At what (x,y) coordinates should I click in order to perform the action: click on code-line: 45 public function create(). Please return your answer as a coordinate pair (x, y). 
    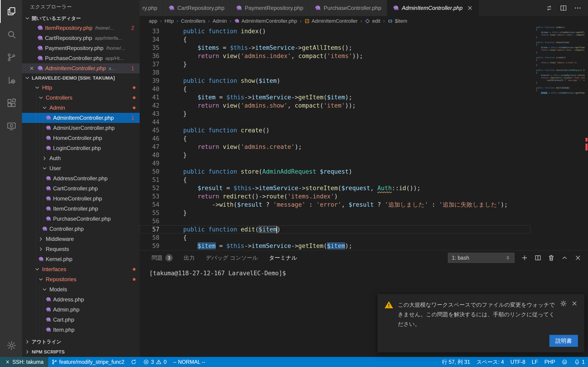
    Looking at the image, I should click on (335, 130).